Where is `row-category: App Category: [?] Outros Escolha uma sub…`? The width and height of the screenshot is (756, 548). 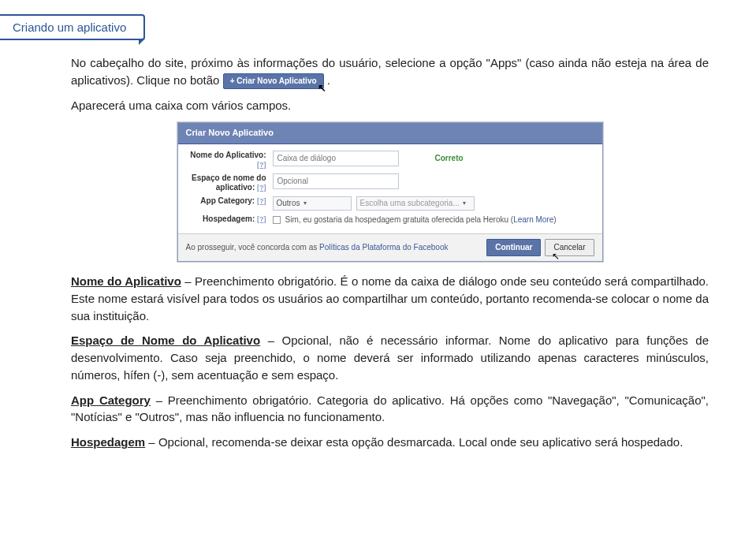 row-category: App Category: [?] Outros Escolha uma sub… is located at coordinates (390, 203).